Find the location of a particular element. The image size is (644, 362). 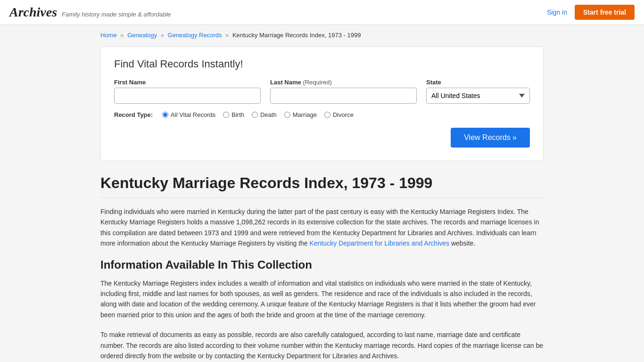

page-description-2: The Kentucky Marriage Registers index in… is located at coordinates (322, 299).